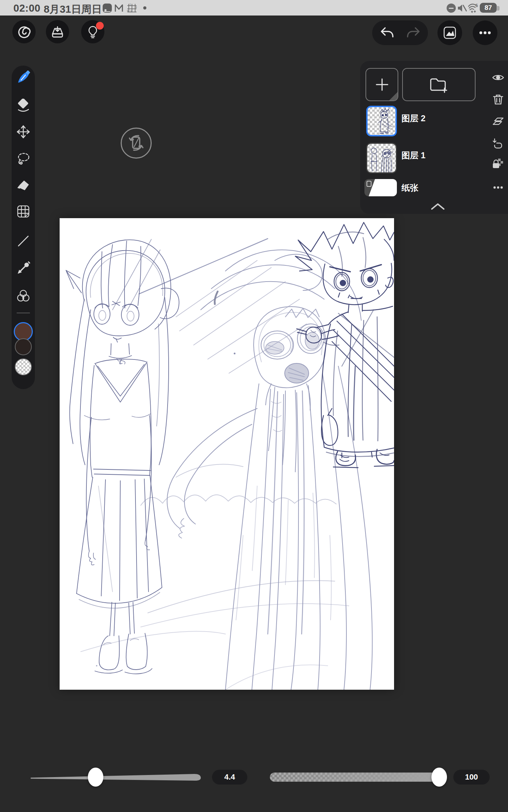  I want to click on layer-name: 图层 1, so click(413, 155).